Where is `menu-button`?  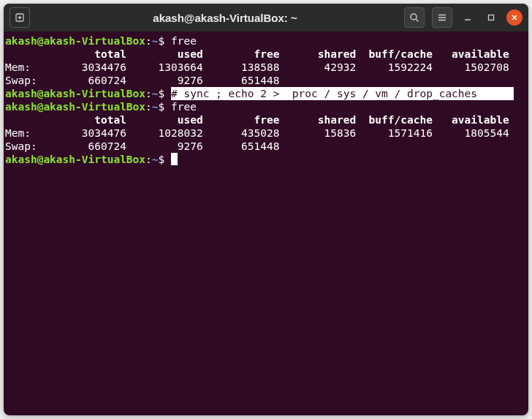 menu-button is located at coordinates (442, 18).